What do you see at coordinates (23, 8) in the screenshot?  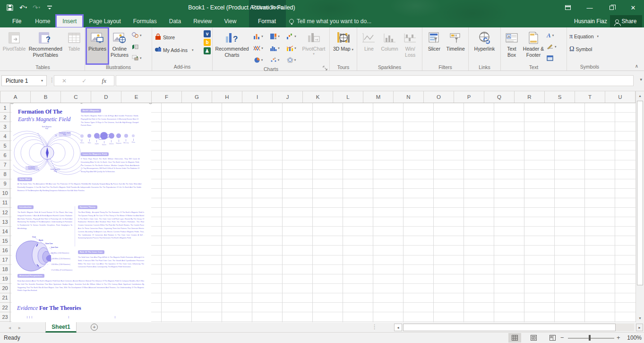 I see `undo-icon: ↶▾` at bounding box center [23, 8].